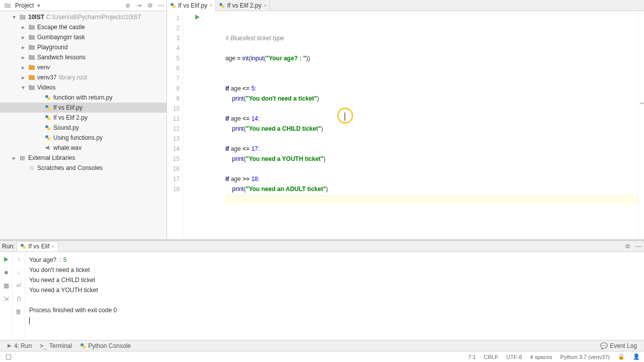 The image size is (644, 362). What do you see at coordinates (472, 357) in the screenshot?
I see `cursor-position: 7:1` at bounding box center [472, 357].